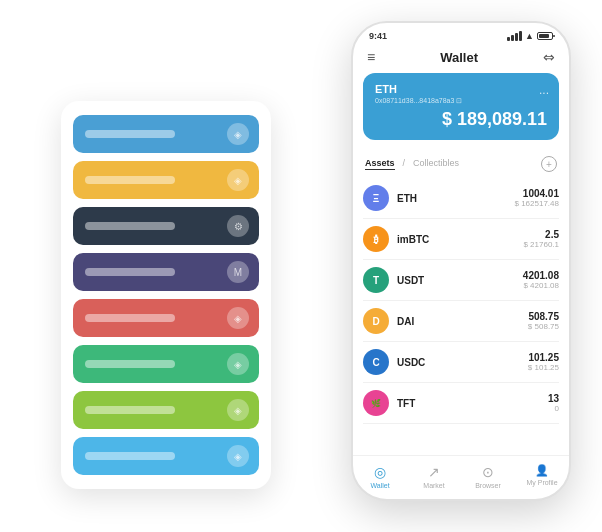 The image size is (602, 532). What do you see at coordinates (460, 240) in the screenshot?
I see `asset-name-imbtc: imBTC` at bounding box center [460, 240].